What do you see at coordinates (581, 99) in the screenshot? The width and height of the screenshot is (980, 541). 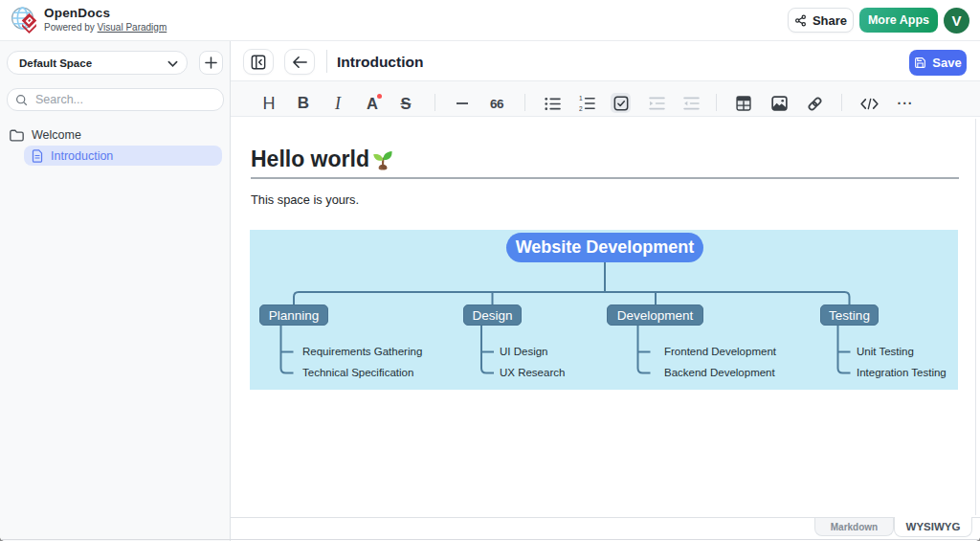 I see `svg-text: 1` at bounding box center [581, 99].